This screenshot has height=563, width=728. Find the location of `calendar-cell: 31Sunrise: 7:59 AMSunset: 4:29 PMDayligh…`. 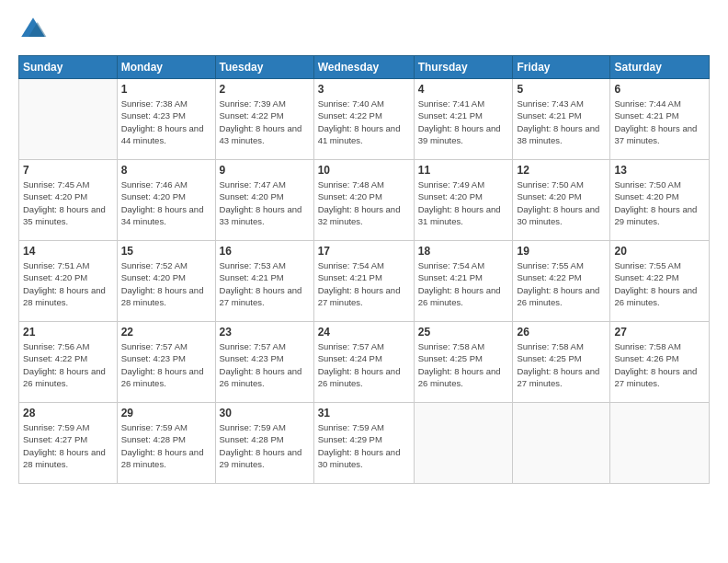

calendar-cell: 31Sunrise: 7:59 AMSunset: 4:29 PMDayligh… is located at coordinates (364, 443).